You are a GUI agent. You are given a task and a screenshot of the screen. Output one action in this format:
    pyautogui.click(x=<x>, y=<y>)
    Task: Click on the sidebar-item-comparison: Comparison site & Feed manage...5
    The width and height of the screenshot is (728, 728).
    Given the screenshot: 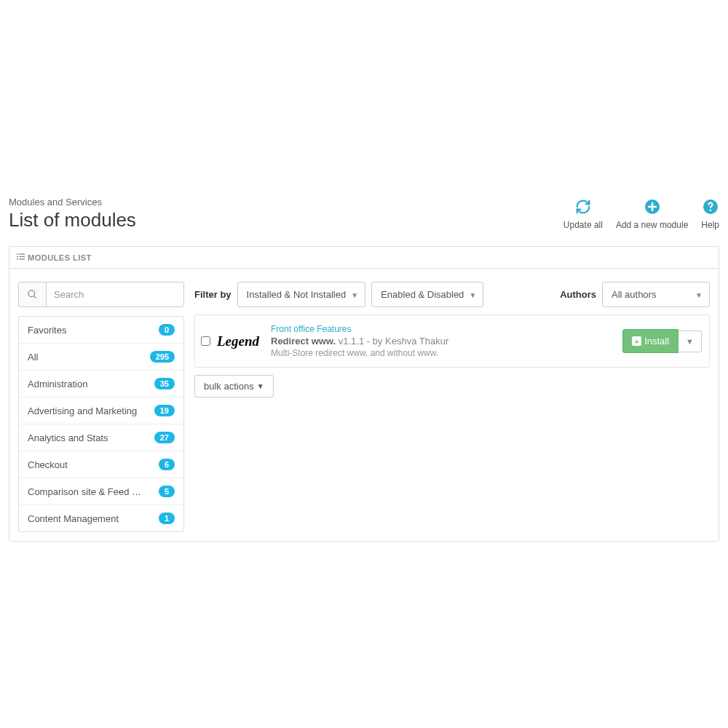 What is the action you would take?
    pyautogui.click(x=101, y=492)
    